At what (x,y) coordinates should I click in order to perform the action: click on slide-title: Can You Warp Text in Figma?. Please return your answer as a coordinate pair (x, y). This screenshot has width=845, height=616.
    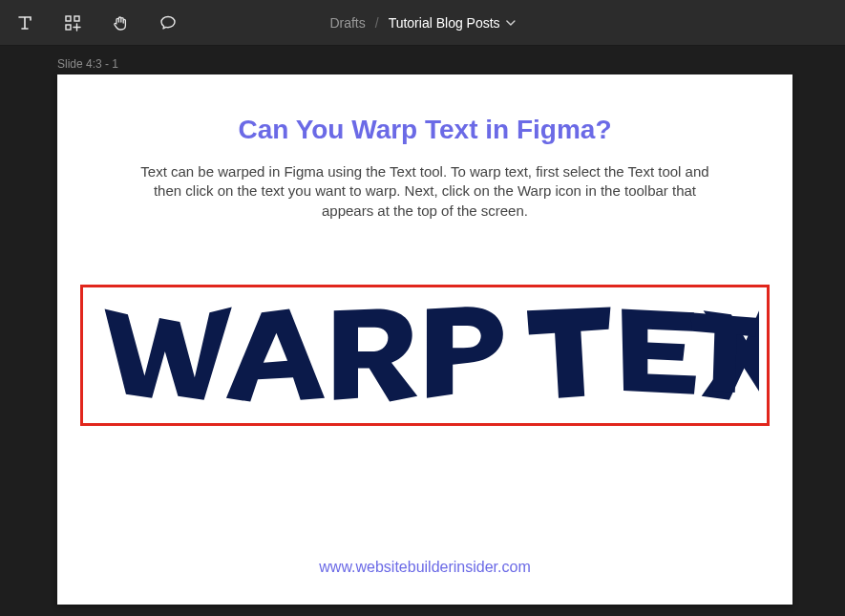
    Looking at the image, I should click on (425, 130).